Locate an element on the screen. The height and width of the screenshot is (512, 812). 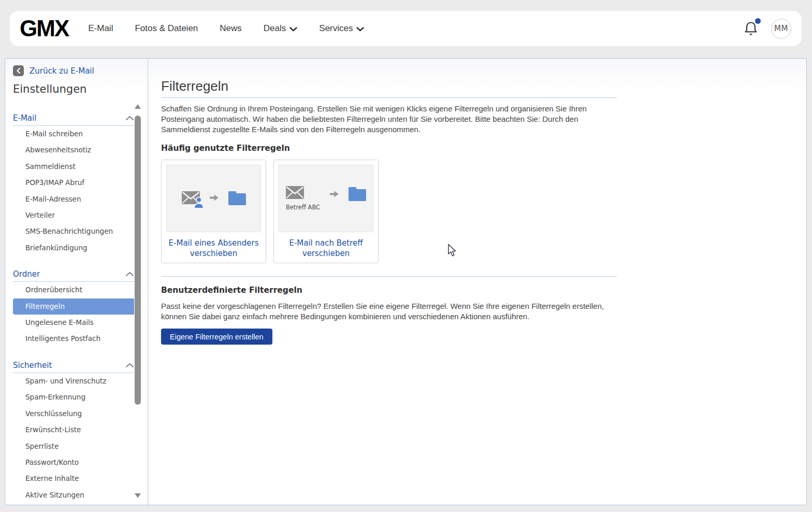
filter-card-envelope-subject-to-folder: Betreff ABCE-Mail nach Betreff verschieb… is located at coordinates (326, 211).